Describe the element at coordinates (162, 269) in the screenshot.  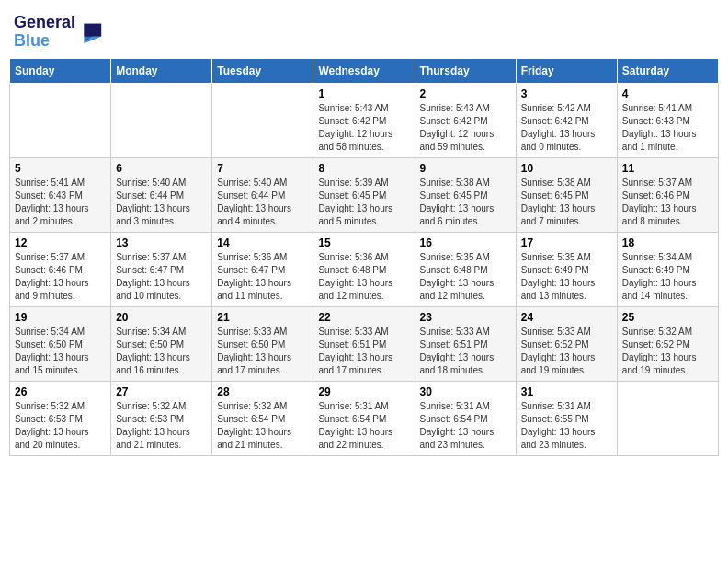
I see `calendar-cell: 13Sunrise: 5:37 AM Sunset: 6:47 PM Dayli…` at that location.